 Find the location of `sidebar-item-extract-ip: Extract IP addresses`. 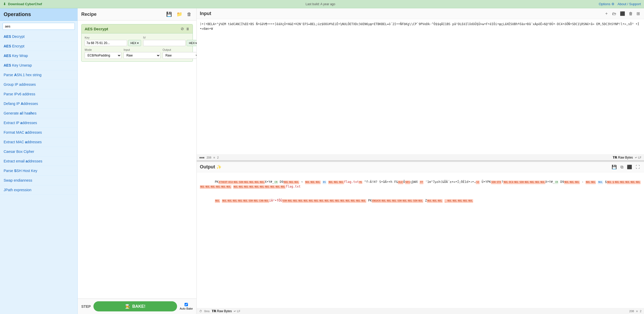

sidebar-item-extract-ip: Extract IP addresses is located at coordinates (39, 123).